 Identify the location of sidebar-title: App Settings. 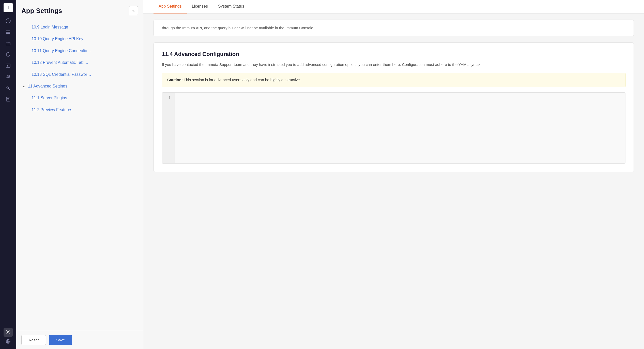
(42, 11).